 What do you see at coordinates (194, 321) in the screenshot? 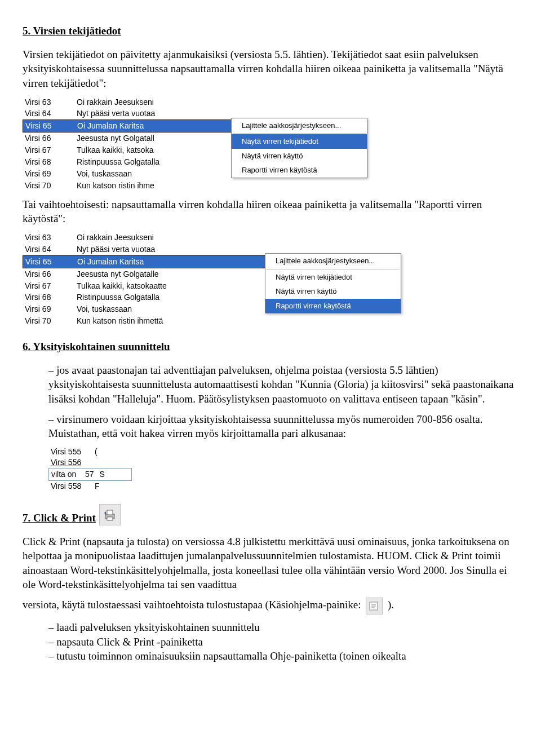
I see `list-item: Virsi 70 Kun katson ristin ihmettä` at bounding box center [194, 321].